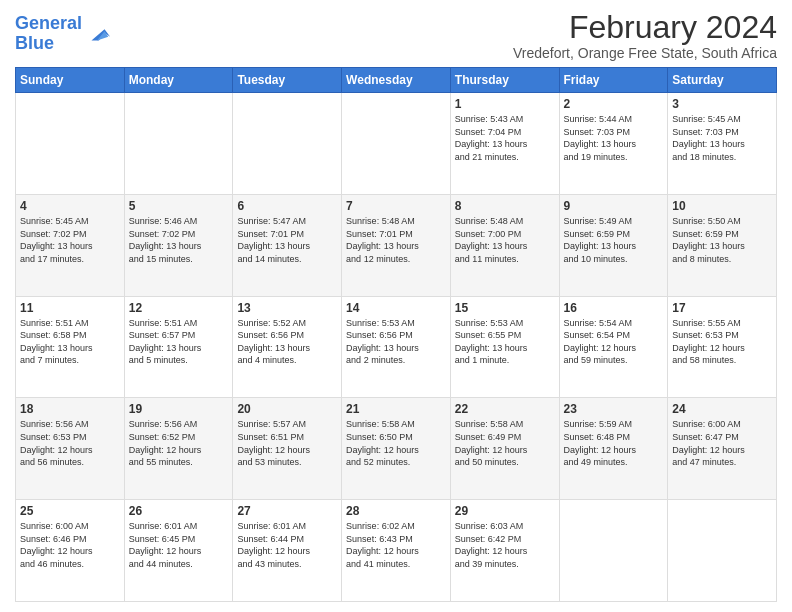  I want to click on calendar-cell: 23Sunrise: 5:59 AM Sunset: 6:48 PM Dayli…, so click(614, 449).